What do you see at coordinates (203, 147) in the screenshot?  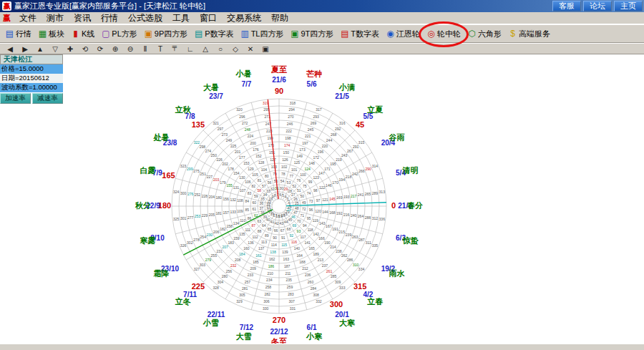 I see `svg-text: 298` at bounding box center [203, 147].